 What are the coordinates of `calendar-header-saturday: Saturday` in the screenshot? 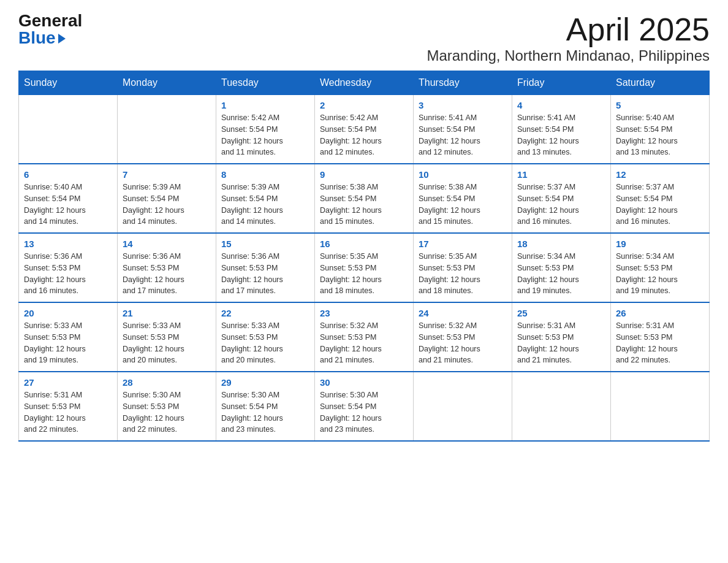 It's located at (661, 83).